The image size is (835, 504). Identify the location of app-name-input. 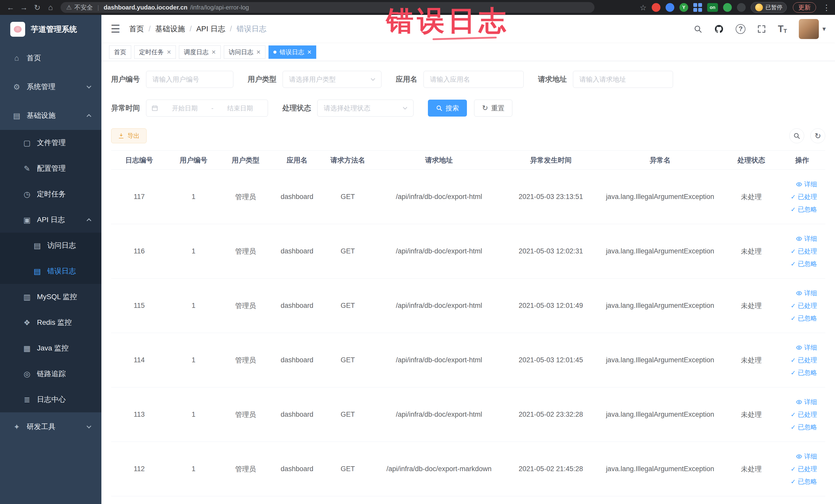
(474, 79).